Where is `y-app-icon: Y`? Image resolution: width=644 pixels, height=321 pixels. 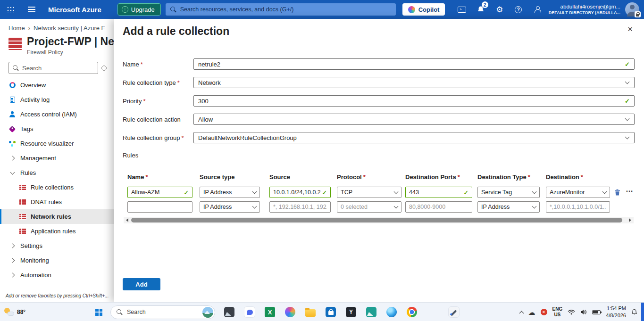 y-app-icon: Y is located at coordinates (351, 312).